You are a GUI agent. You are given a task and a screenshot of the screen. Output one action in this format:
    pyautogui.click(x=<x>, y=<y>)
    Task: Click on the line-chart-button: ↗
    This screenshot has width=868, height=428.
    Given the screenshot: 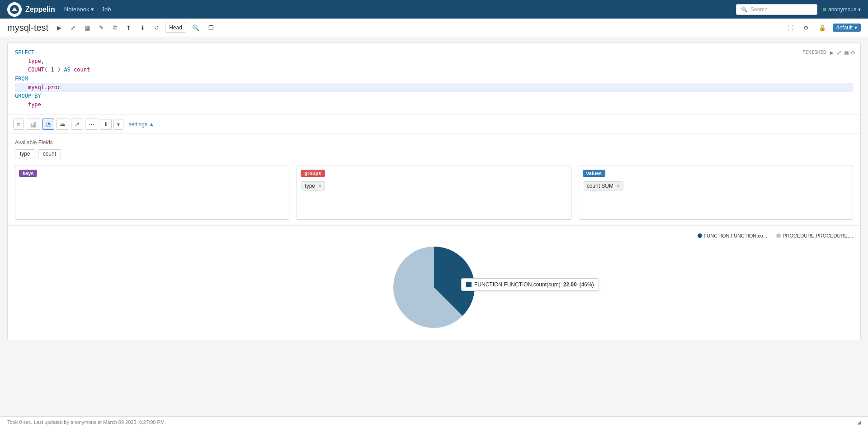 What is the action you would take?
    pyautogui.click(x=77, y=124)
    